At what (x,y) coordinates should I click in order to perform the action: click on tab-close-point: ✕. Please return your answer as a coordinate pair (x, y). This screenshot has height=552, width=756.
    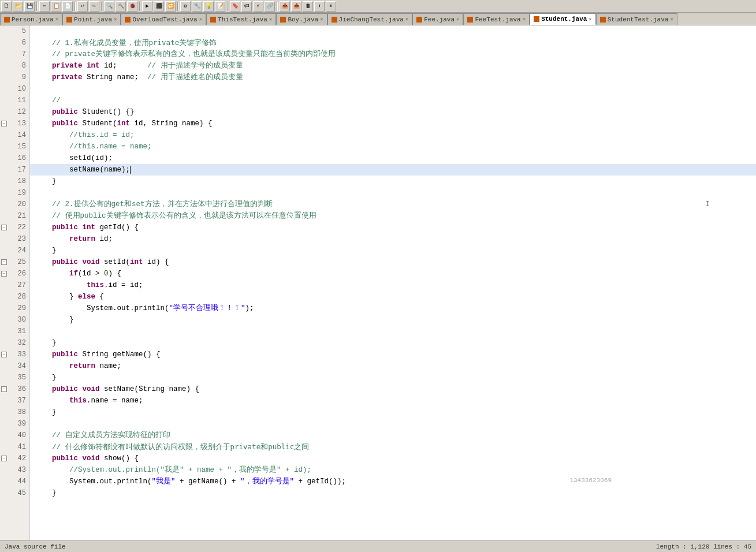
    Looking at the image, I should click on (116, 20).